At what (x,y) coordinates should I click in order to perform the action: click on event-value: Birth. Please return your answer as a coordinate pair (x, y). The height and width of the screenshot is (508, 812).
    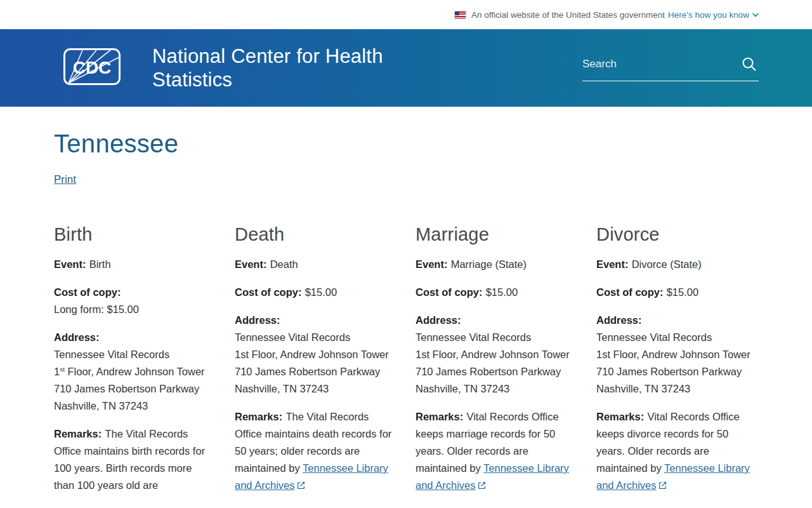
    Looking at the image, I should click on (100, 264).